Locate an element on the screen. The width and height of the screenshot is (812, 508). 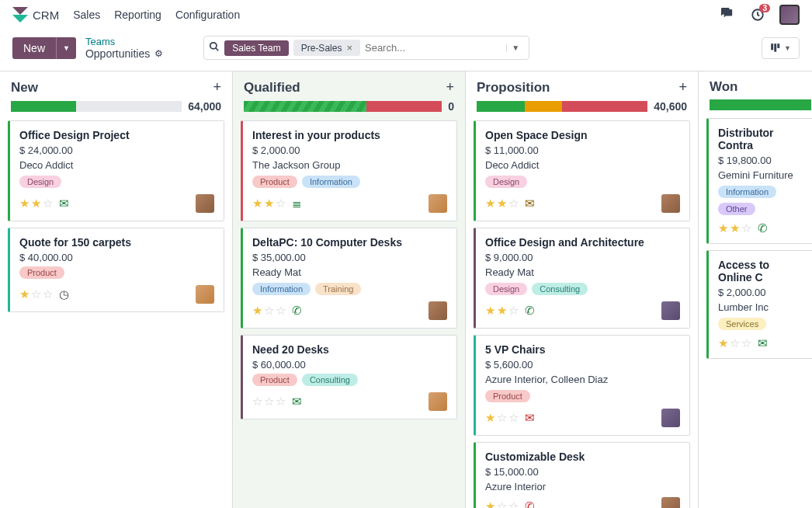
nav-sales: Sales is located at coordinates (87, 15).